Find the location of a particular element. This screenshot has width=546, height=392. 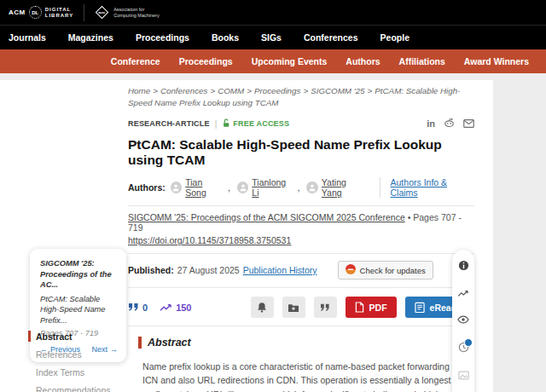

acm-logo-text: ACM is located at coordinates (17, 12).